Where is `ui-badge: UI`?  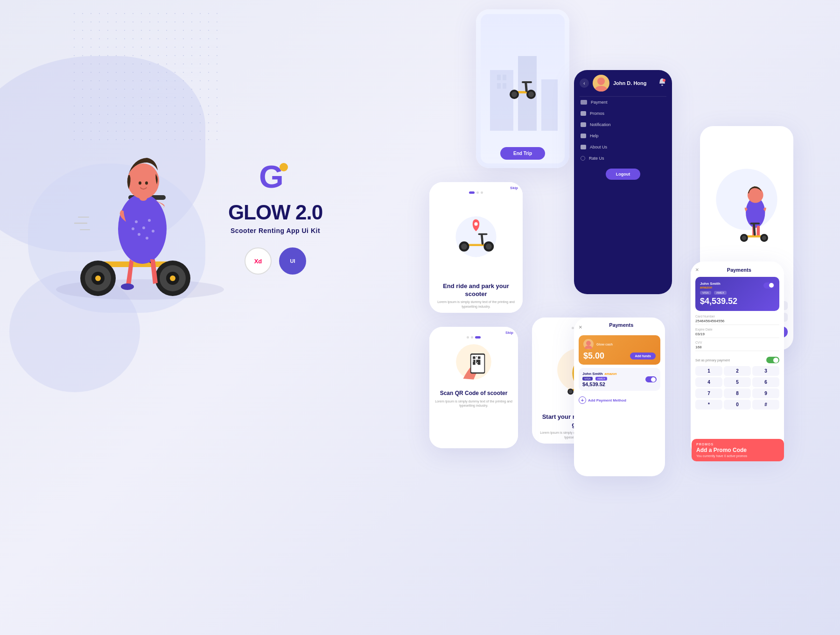
ui-badge: UI is located at coordinates (293, 261).